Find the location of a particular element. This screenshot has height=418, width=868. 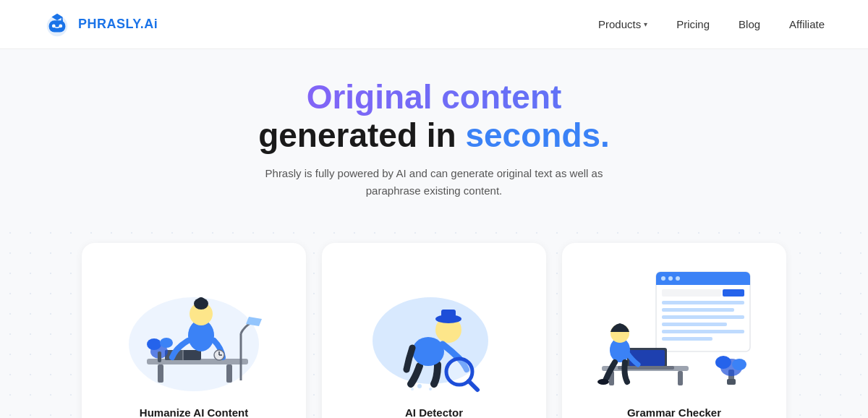

nav-item-blog: Blog is located at coordinates (749, 25).